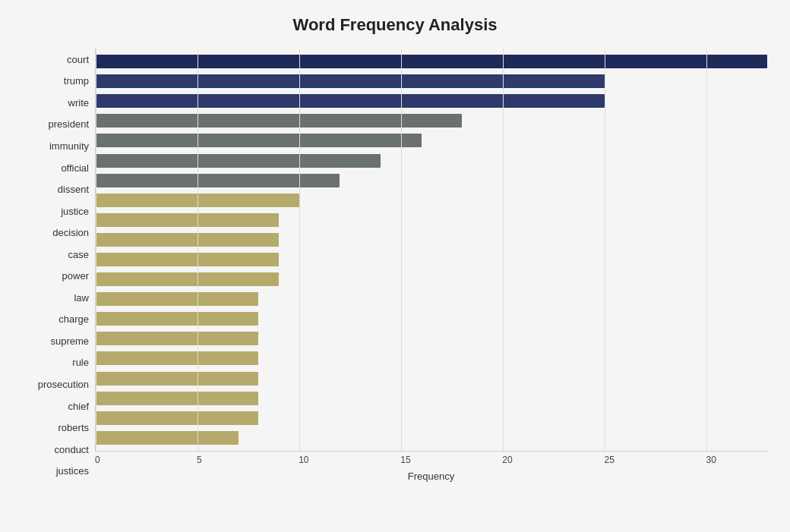 The image size is (790, 532). I want to click on y-label: trump, so click(76, 80).